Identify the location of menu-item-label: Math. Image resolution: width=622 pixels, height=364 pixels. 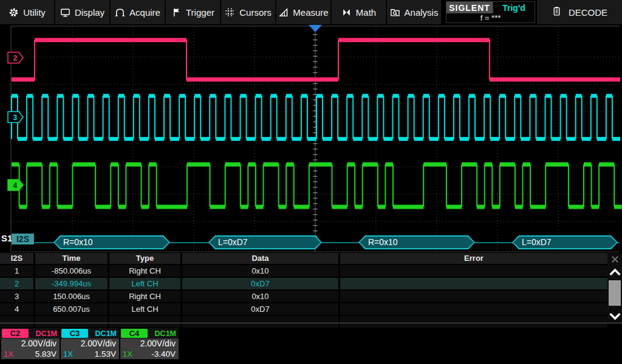
(366, 12).